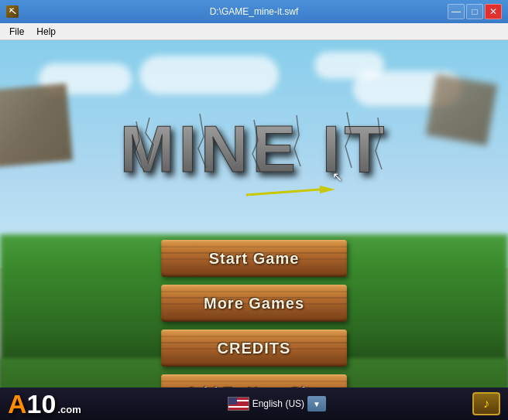  I want to click on close-button: ✕, so click(493, 12).